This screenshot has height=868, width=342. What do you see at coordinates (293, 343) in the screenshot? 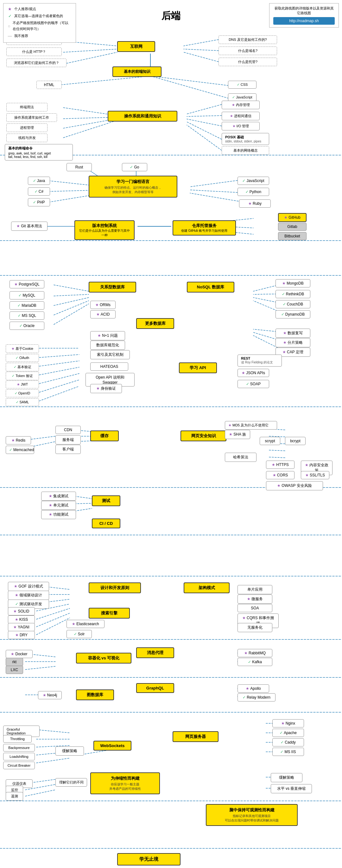
I see `node-sharding: ★分片策略` at bounding box center [293, 343].